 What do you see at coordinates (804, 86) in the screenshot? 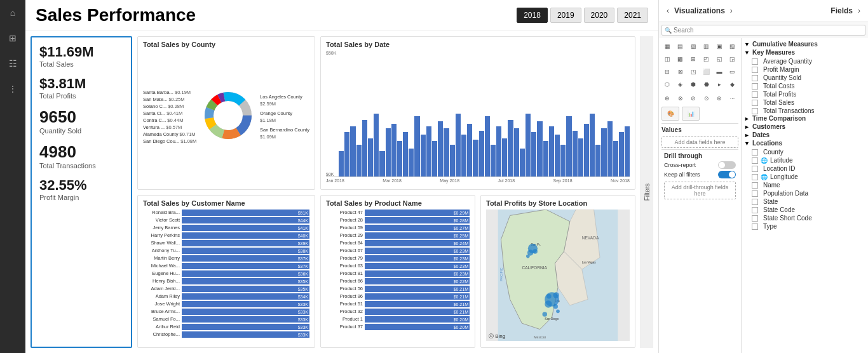
I see `field-item: Total Costs` at bounding box center [804, 86].